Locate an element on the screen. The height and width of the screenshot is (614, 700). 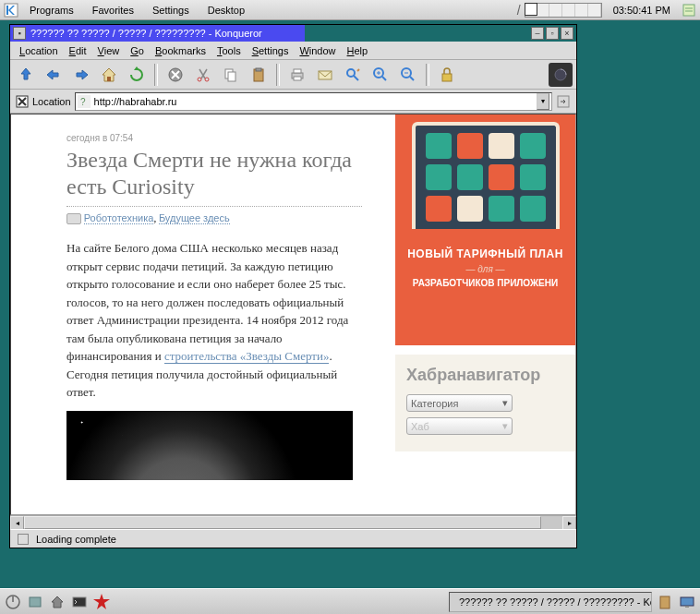
location-combo: ? ▾ is located at coordinates (314, 102).